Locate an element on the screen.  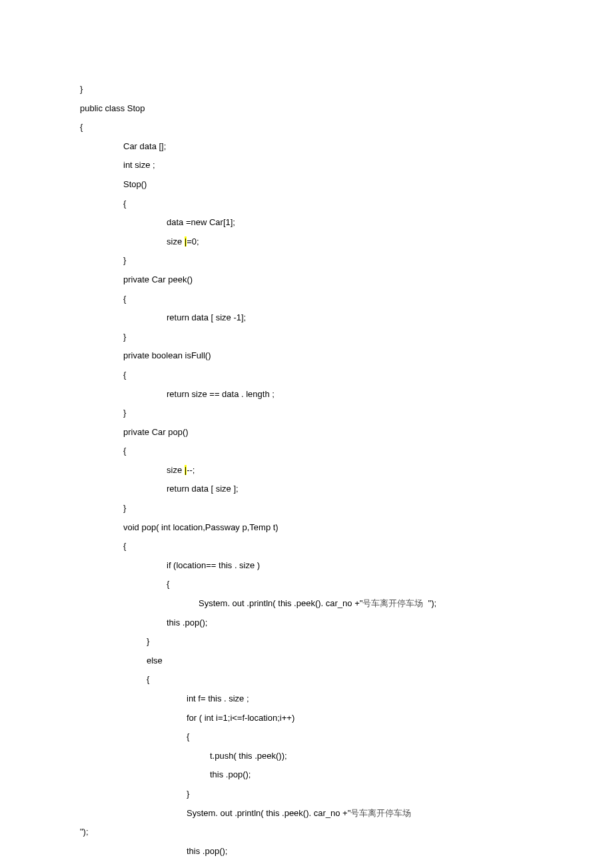
code-text: =0; is located at coordinates (193, 241).